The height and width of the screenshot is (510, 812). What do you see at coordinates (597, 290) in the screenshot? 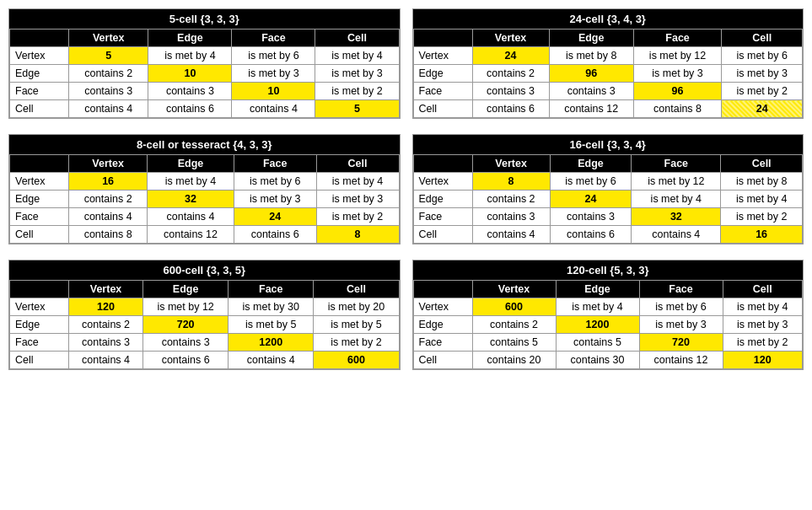
I see `header-120cell-2: Edge` at bounding box center [597, 290].